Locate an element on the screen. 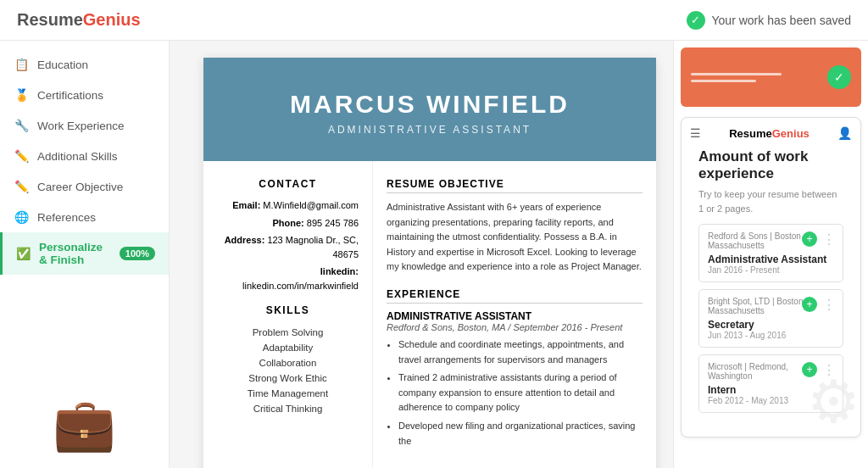 This screenshot has height=468, width=868. add-btn-0: + is located at coordinates (810, 239).